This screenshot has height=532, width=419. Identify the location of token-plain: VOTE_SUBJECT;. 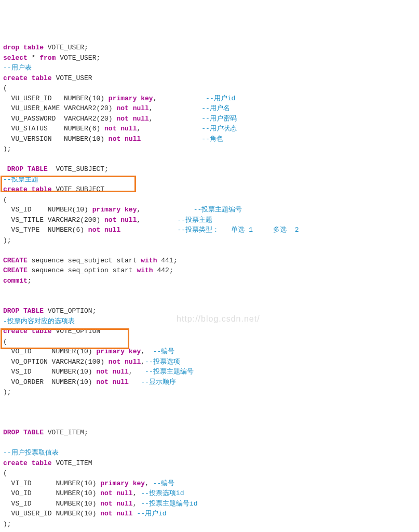
(78, 169).